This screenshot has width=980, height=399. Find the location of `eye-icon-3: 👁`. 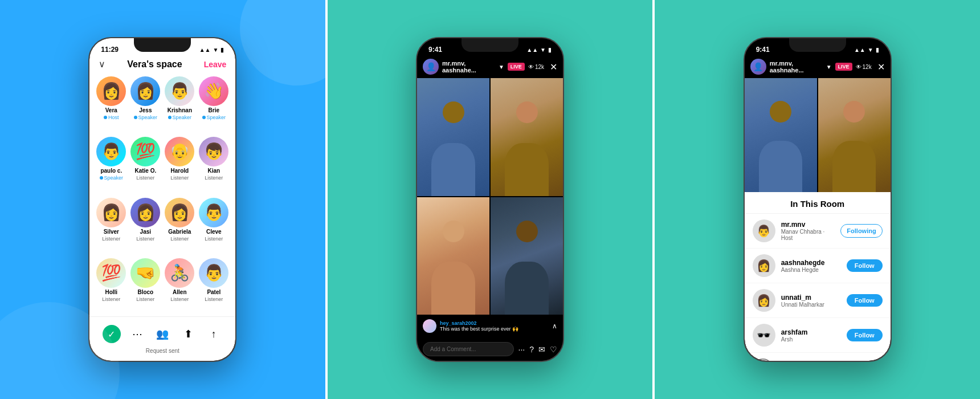

eye-icon-3: 👁 is located at coordinates (859, 67).